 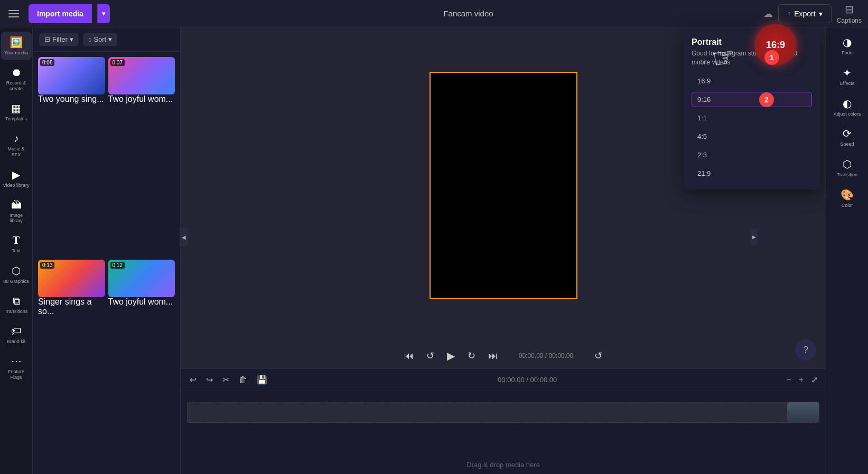 What do you see at coordinates (16, 205) in the screenshot?
I see `image-library-icon: 🏔` at bounding box center [16, 205].